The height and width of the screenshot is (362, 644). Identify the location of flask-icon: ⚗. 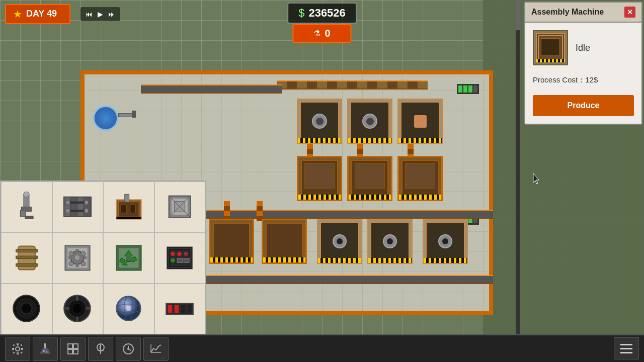
(317, 33).